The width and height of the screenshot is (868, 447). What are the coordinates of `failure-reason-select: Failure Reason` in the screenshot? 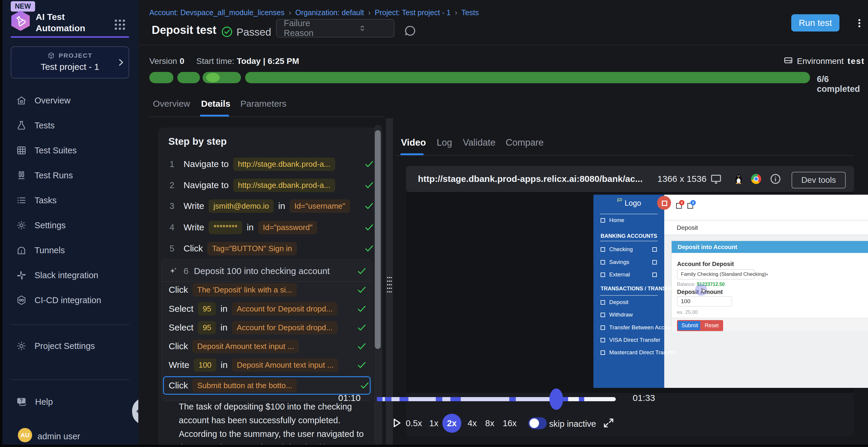 It's located at (335, 28).